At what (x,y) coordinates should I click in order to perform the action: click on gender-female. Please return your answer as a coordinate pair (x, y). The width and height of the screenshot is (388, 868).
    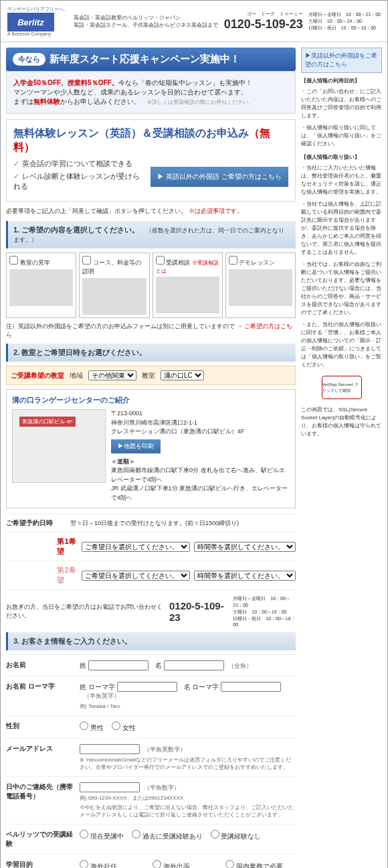
    Looking at the image, I should click on (116, 726).